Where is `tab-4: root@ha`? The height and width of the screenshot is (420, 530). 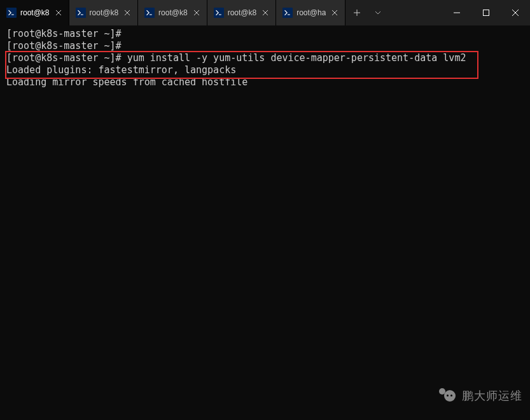
tab-4: root@ha is located at coordinates (310, 13).